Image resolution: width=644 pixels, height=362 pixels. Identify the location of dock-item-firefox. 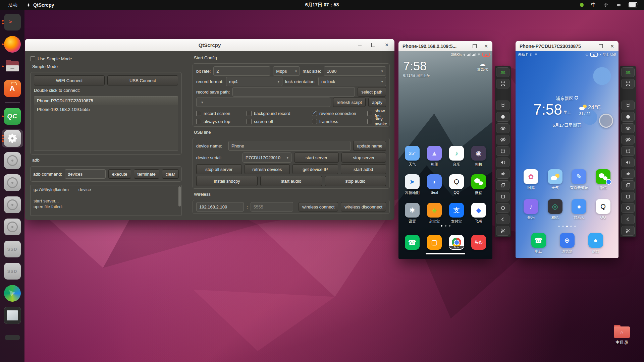
(12, 44).